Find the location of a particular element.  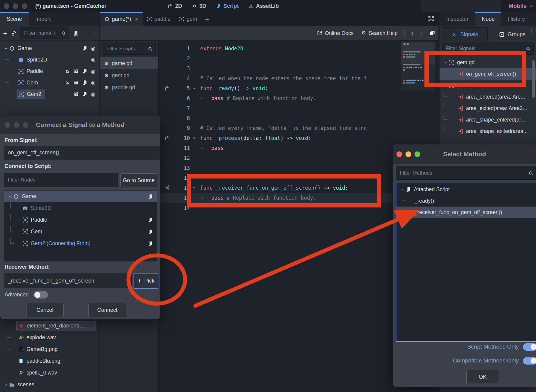

cancel-button: Cancel is located at coordinates (45, 310).